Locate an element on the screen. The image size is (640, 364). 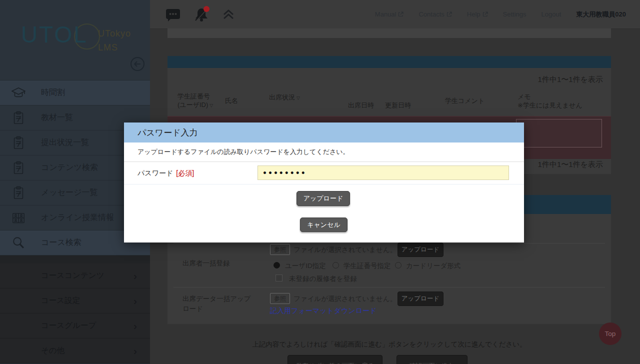
password-input is located at coordinates (383, 173).